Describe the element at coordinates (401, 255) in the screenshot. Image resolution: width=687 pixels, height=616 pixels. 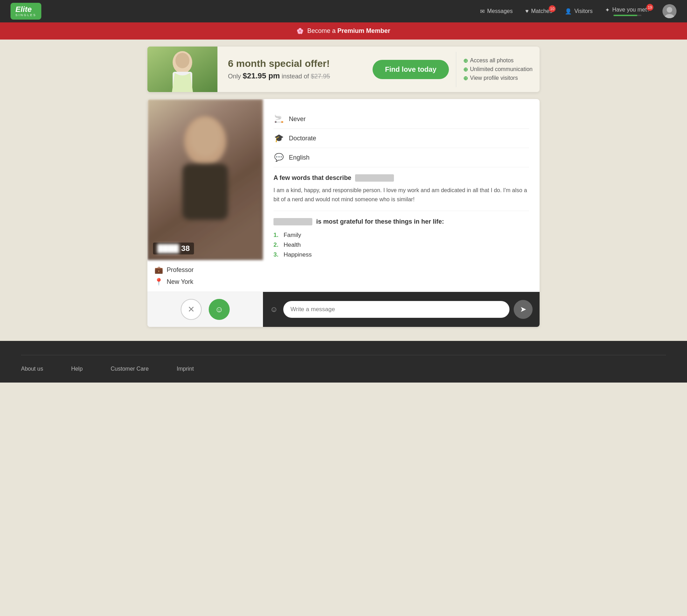
I see `grateful-item-3: 3. Happiness` at that location.